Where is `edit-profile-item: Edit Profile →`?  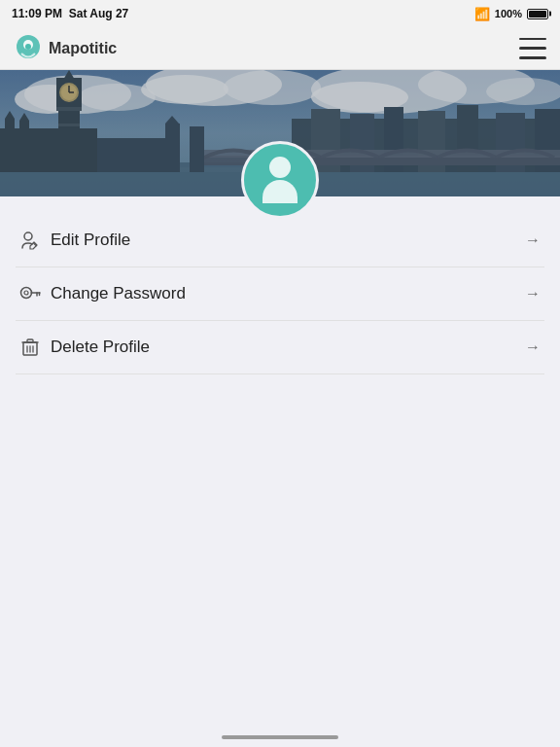 edit-profile-item: Edit Profile → is located at coordinates (280, 241).